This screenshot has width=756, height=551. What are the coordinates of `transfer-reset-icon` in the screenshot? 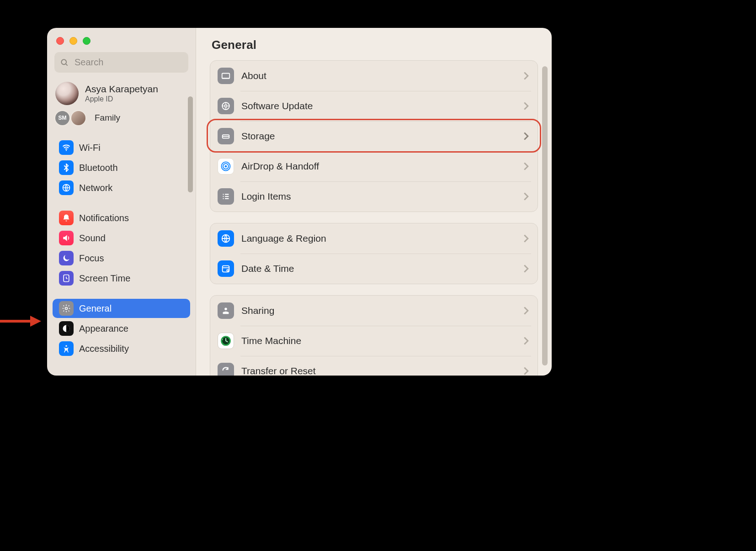 It's located at (226, 369).